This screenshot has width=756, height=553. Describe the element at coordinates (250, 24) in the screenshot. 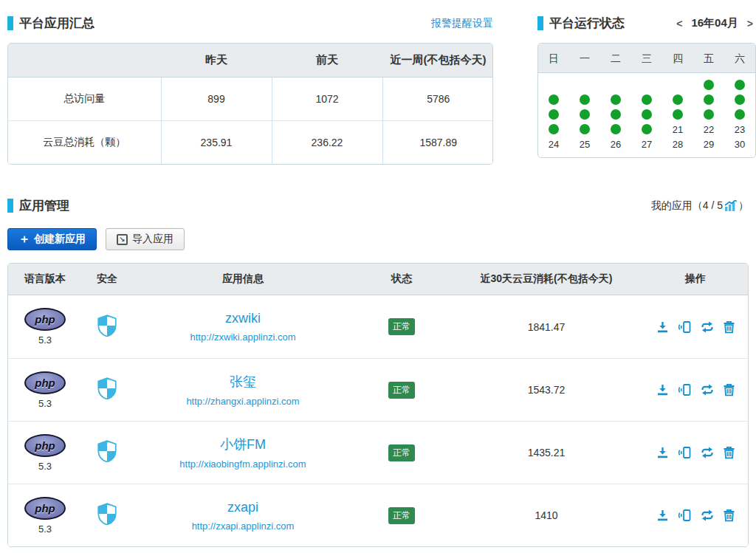

I see `summary-header: 平台应用汇总 报警提醒设置` at that location.